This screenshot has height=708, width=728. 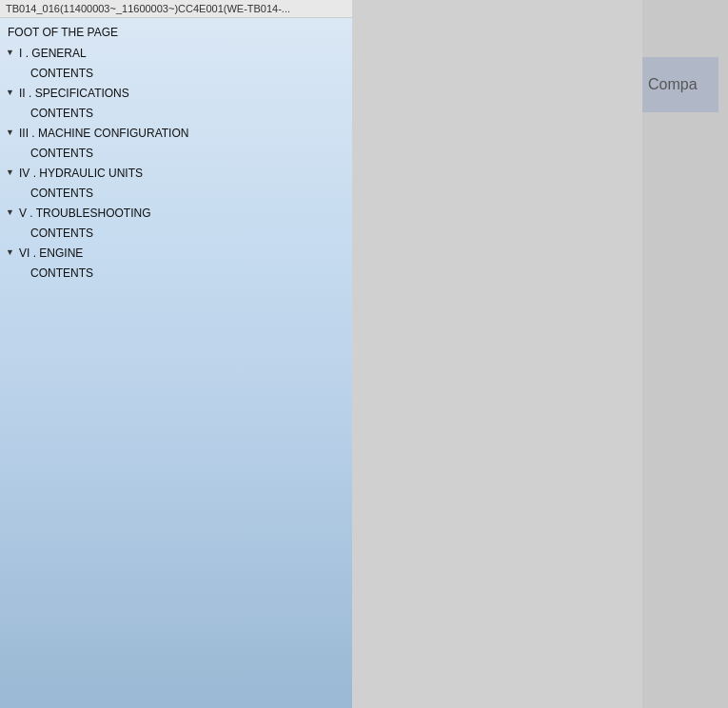 What do you see at coordinates (176, 233) in the screenshot?
I see `contents-troubleshooting: CONTENTS` at bounding box center [176, 233].